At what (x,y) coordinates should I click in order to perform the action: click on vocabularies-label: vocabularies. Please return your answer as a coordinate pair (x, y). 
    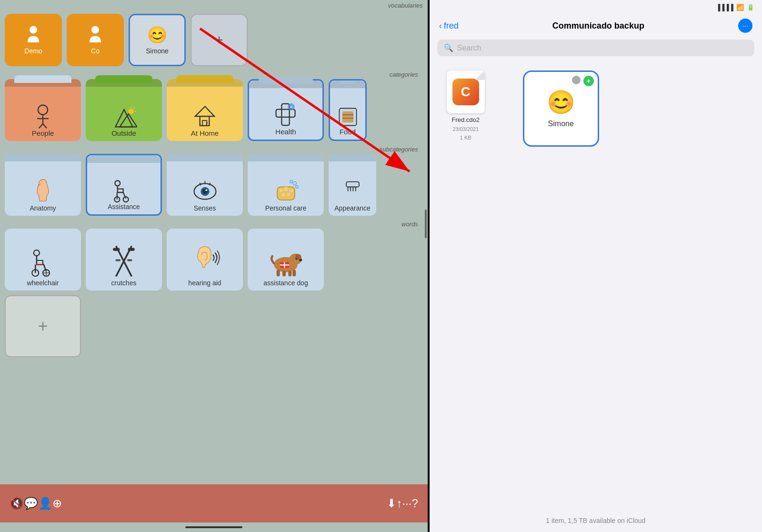
    Looking at the image, I should click on (214, 5).